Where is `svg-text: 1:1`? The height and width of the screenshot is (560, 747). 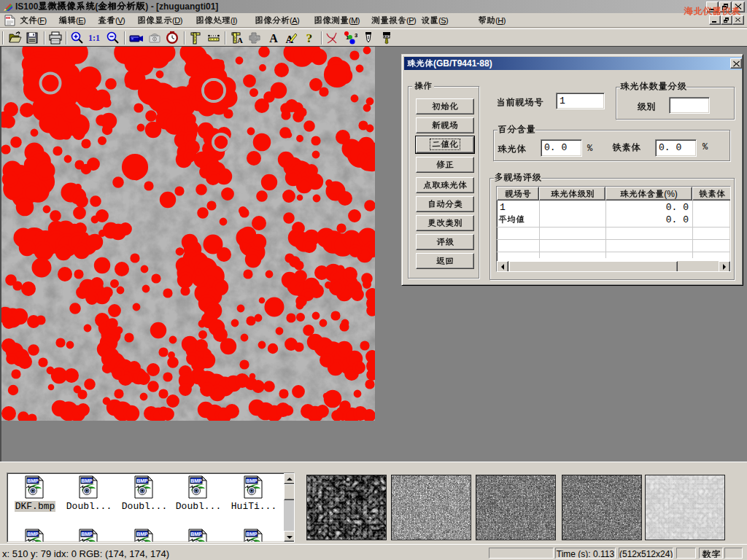
svg-text: 1:1 is located at coordinates (94, 38).